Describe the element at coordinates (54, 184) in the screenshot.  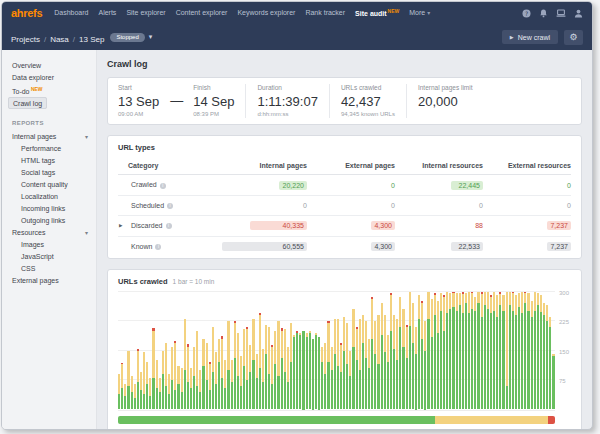
I see `sidebar-item-content-quality: Content quality` at that location.